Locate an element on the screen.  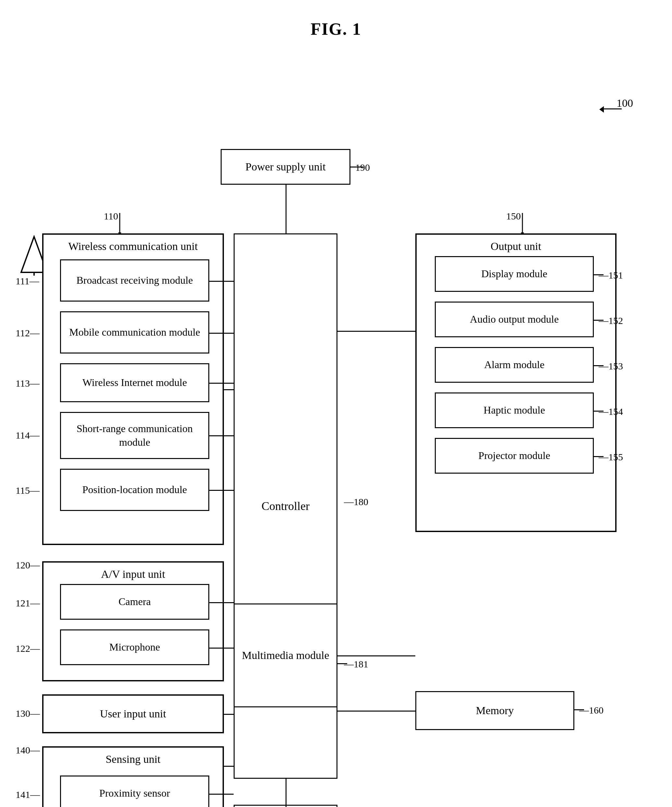
short-range-box: Short-range communication module is located at coordinates (134, 435).